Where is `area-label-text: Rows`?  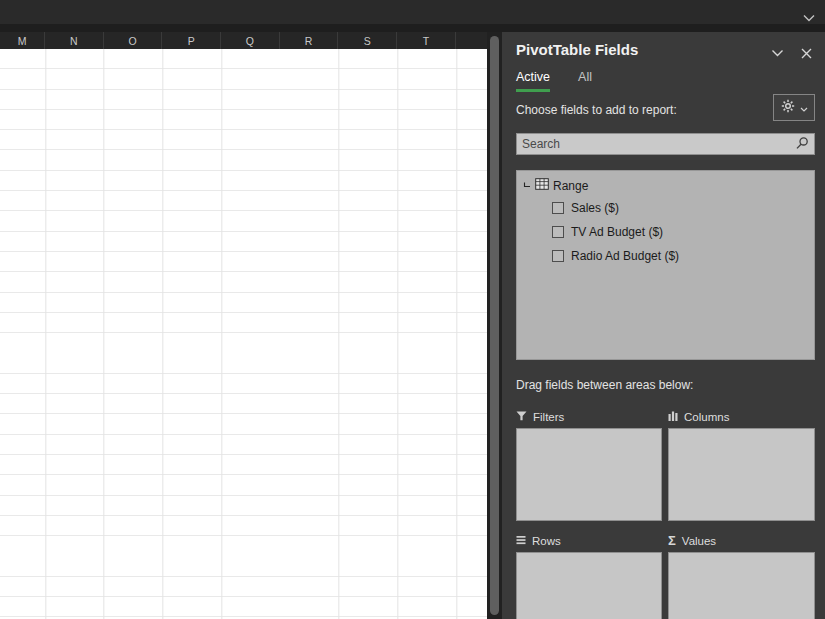
area-label-text: Rows is located at coordinates (546, 541).